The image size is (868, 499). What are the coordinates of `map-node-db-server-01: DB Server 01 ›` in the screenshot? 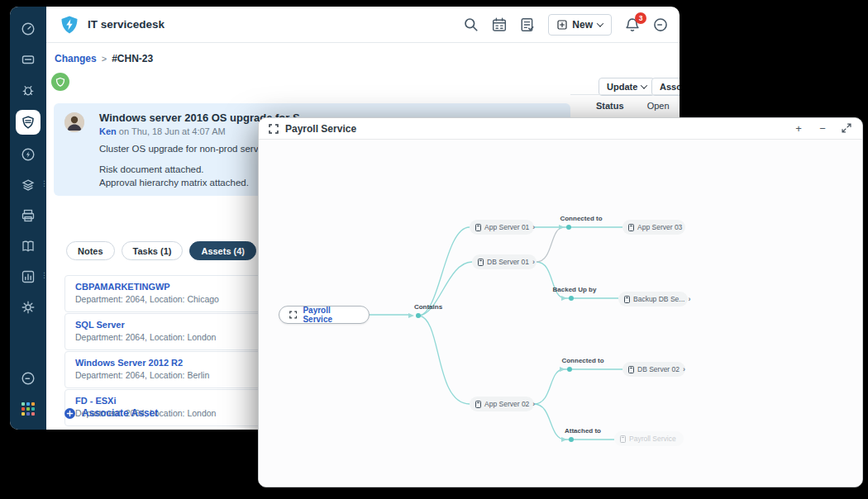 It's located at (504, 262).